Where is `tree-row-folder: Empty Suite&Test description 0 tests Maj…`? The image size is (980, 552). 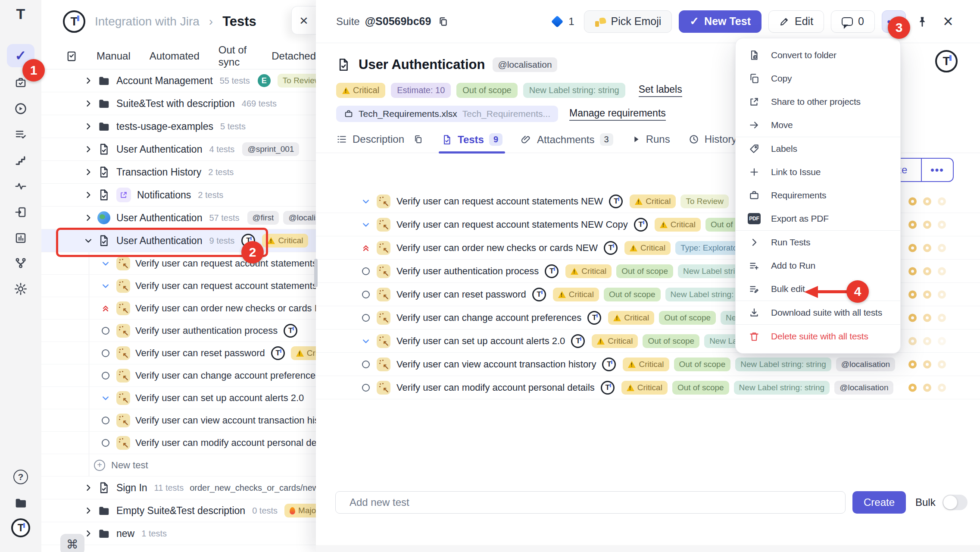 tree-row-folder: Empty Suite&Test description 0 tests Maj… is located at coordinates (178, 511).